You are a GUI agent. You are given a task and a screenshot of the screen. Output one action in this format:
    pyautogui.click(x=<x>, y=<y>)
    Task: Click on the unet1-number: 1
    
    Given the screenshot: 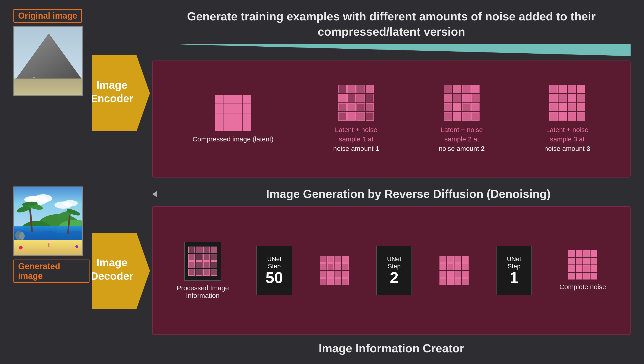 What is the action you would take?
    pyautogui.click(x=514, y=278)
    